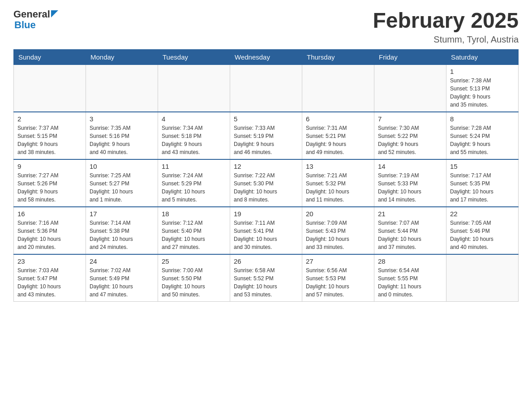  What do you see at coordinates (266, 119) in the screenshot?
I see `day-number: 5` at bounding box center [266, 119].